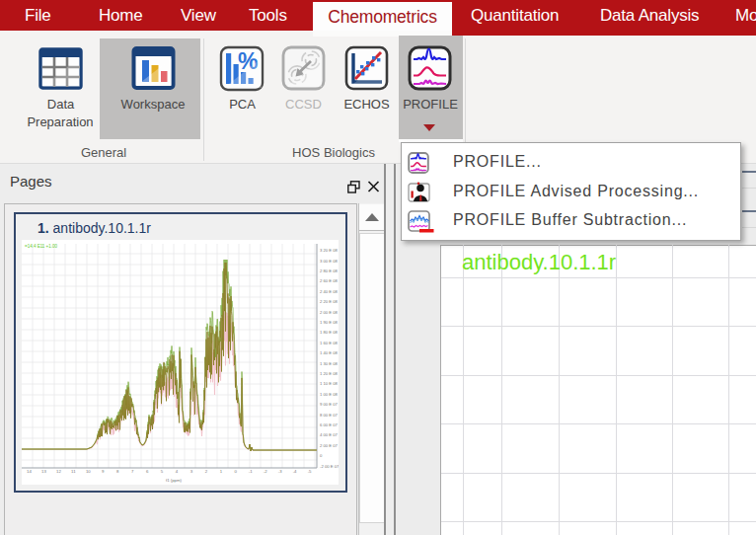 This screenshot has width=756, height=535. What do you see at coordinates (330, 280) in the screenshot?
I see `svg-text: 2 60 E 08` at bounding box center [330, 280].